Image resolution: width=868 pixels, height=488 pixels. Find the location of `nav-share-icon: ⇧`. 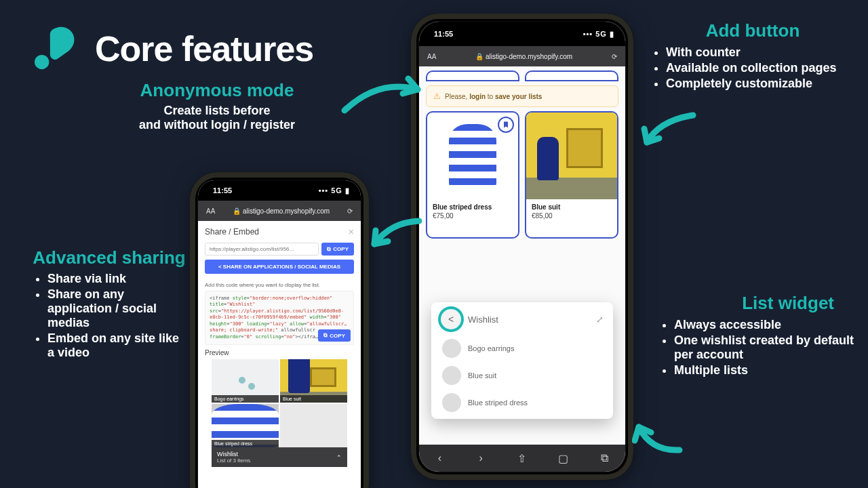

nav-share-icon: ⇧ is located at coordinates (522, 458).